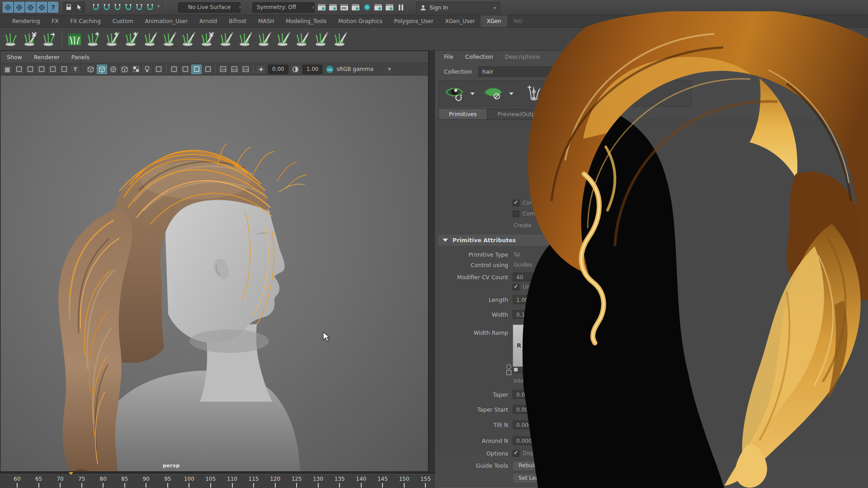 This screenshot has width=868, height=488. Describe the element at coordinates (313, 7) in the screenshot. I see `symmetry-expand-icon: ›` at that location.